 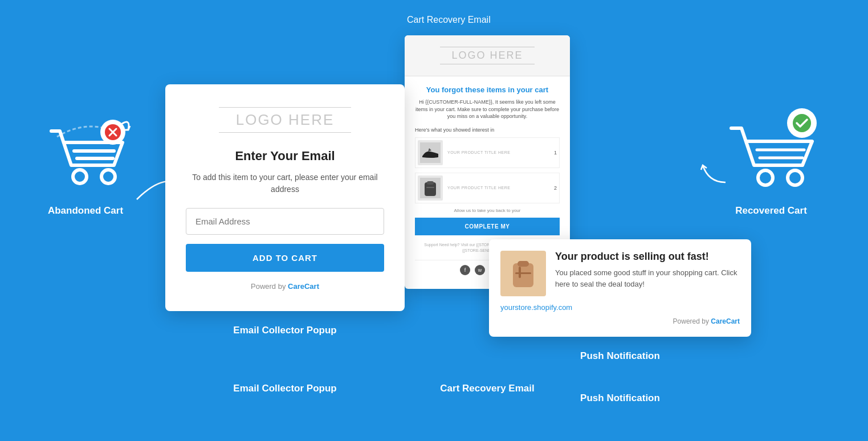 I want to click on product-row-2: YOUR PRODUCT TITLE HERE 2, so click(x=487, y=188).